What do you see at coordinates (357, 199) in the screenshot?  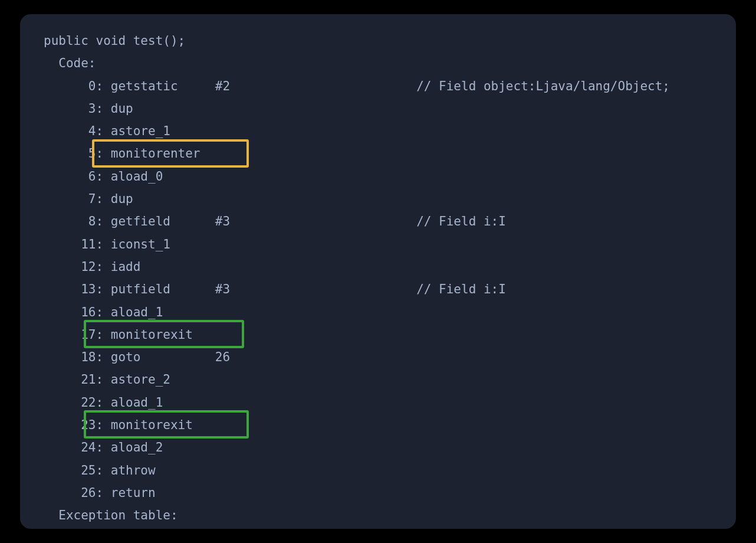 I see `code-line: 7: dup` at bounding box center [357, 199].